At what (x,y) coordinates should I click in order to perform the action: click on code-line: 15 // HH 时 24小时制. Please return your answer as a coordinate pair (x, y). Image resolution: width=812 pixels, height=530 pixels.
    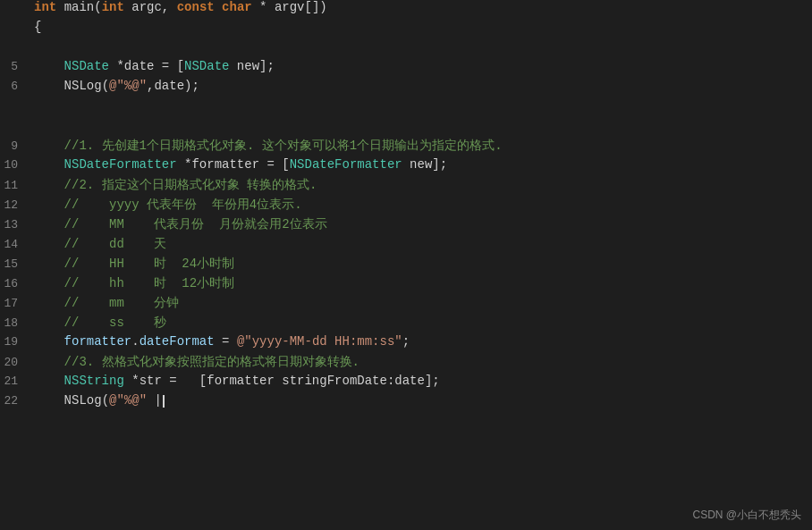
    Looking at the image, I should click on (406, 265).